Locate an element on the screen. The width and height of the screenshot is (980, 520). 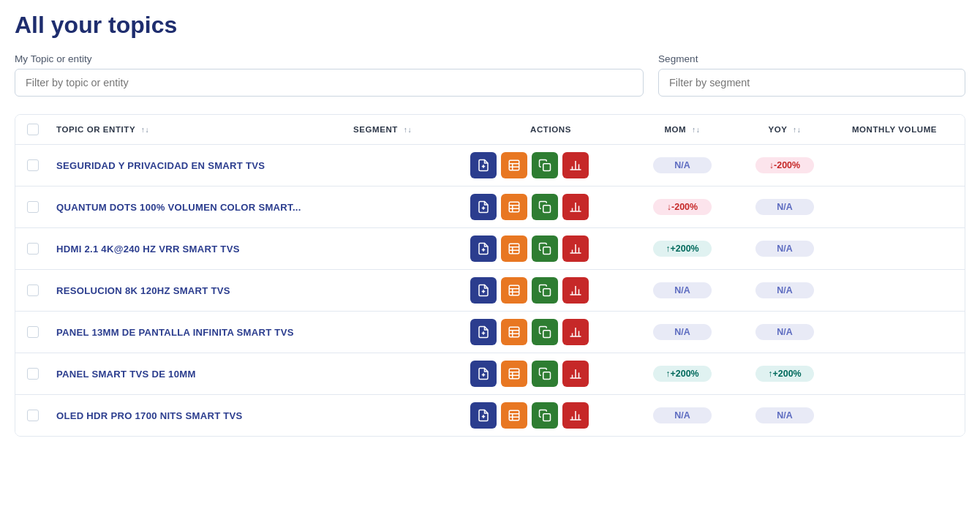
col-header-yoy: YOY ↑↓ is located at coordinates (785, 129).